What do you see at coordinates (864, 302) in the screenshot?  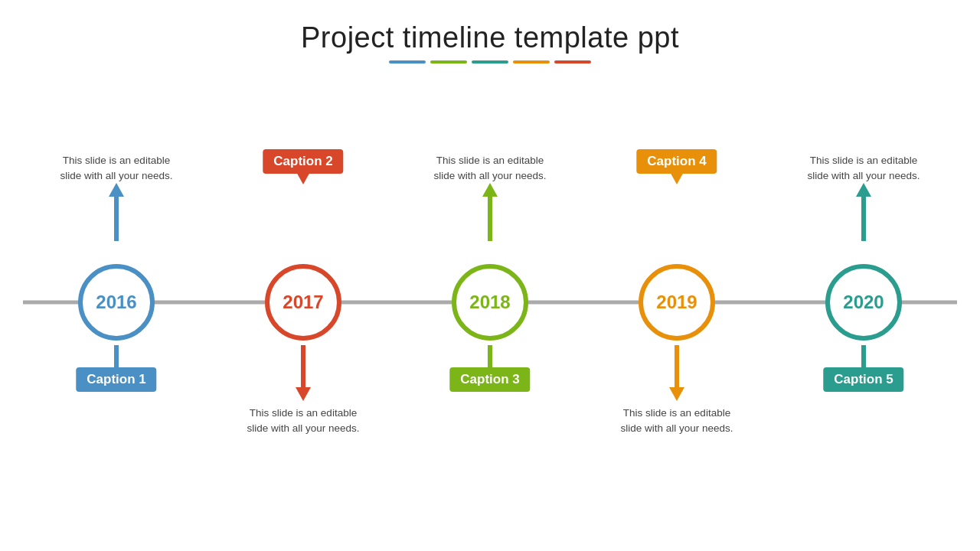 I see `node-5: This slide is an editable slide with all…` at bounding box center [864, 302].